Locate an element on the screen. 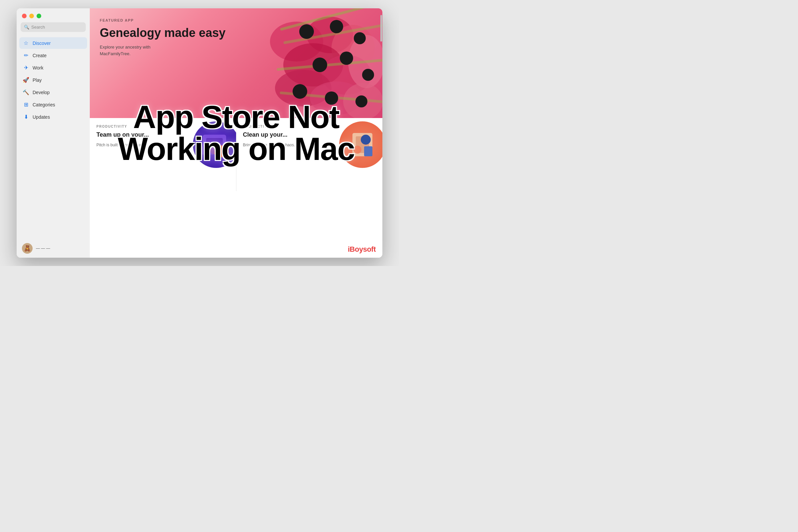 This screenshot has width=798, height=532. minimize-button is located at coordinates (32, 16).